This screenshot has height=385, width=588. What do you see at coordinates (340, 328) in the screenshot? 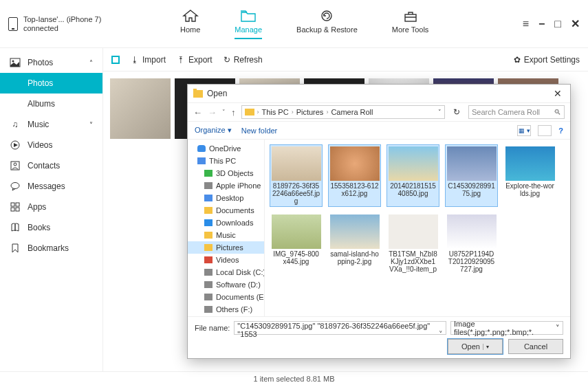
I see `filename-input: "C1453092899175.jpg" "8189726-36f352246a…` at bounding box center [340, 328].